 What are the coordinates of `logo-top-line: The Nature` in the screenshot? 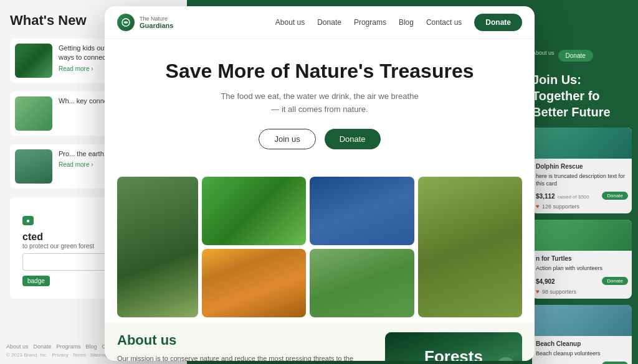 It's located at (156, 19).